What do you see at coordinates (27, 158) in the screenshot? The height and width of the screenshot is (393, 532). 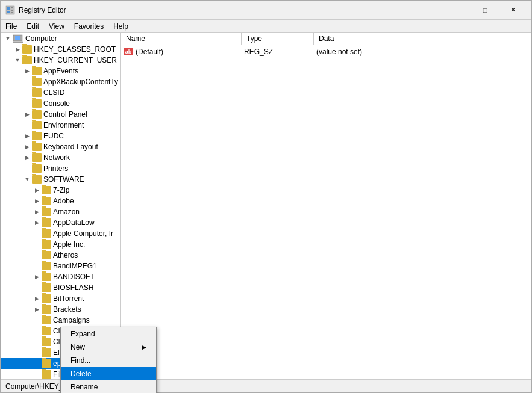 I see `expand-arrow-network: ▶` at bounding box center [27, 158].